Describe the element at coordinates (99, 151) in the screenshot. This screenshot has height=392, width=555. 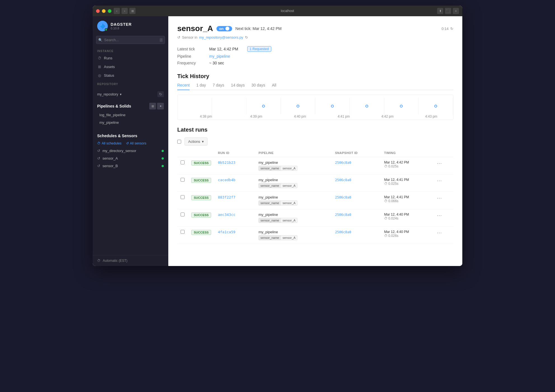
I see `sensor-icon: ↺` at that location.